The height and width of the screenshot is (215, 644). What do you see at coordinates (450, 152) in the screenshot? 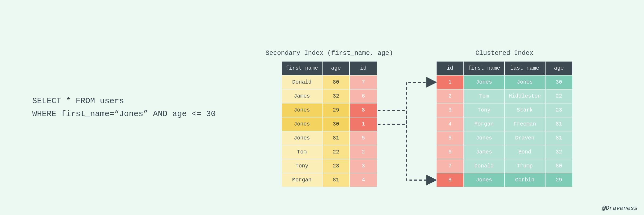
I see `clu-cell-id: 6` at bounding box center [450, 152].